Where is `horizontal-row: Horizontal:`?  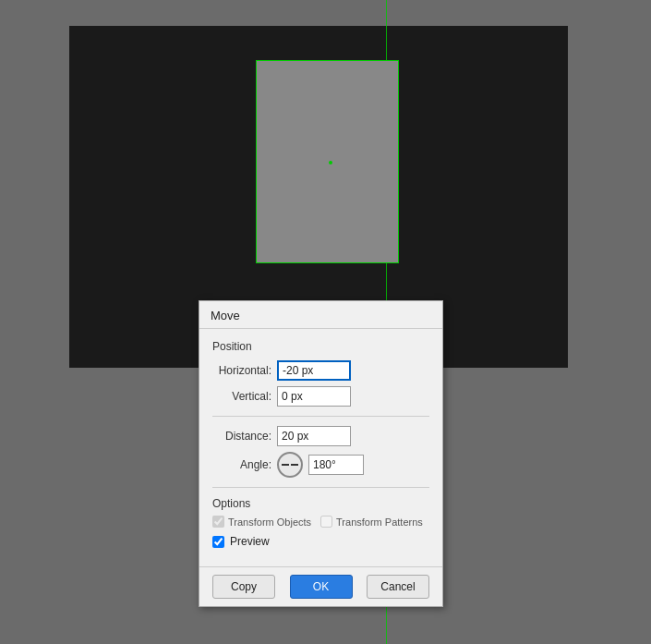 horizontal-row: Horizontal: is located at coordinates (321, 371).